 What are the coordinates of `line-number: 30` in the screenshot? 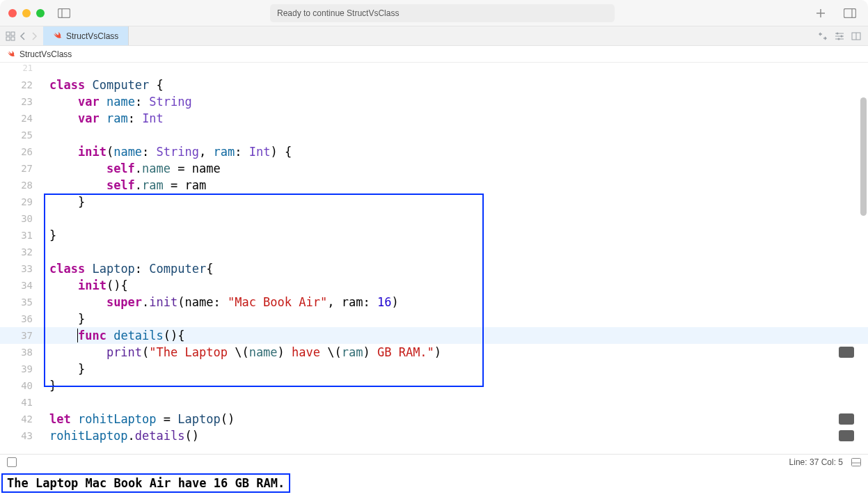 It's located at (19, 219).